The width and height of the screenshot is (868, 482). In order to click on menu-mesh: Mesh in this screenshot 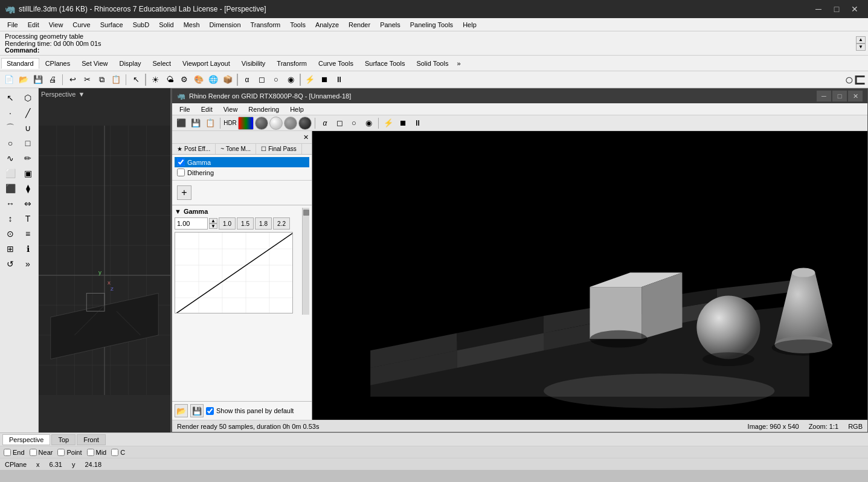, I will do `click(192, 25)`.